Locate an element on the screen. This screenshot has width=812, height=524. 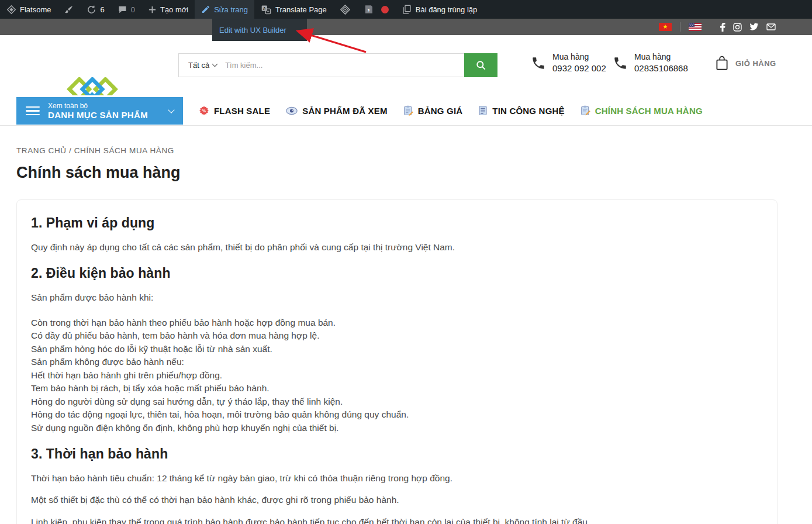
search-input is located at coordinates (345, 66).